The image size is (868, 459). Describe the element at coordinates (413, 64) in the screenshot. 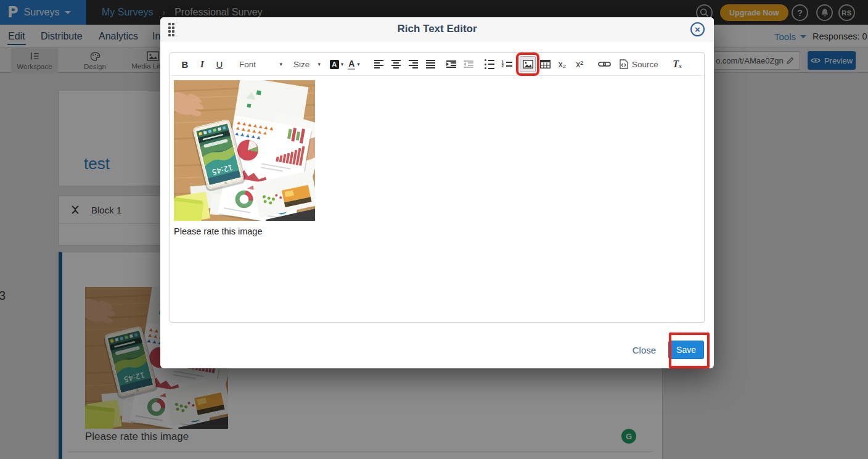

I see `align-right-icon` at that location.